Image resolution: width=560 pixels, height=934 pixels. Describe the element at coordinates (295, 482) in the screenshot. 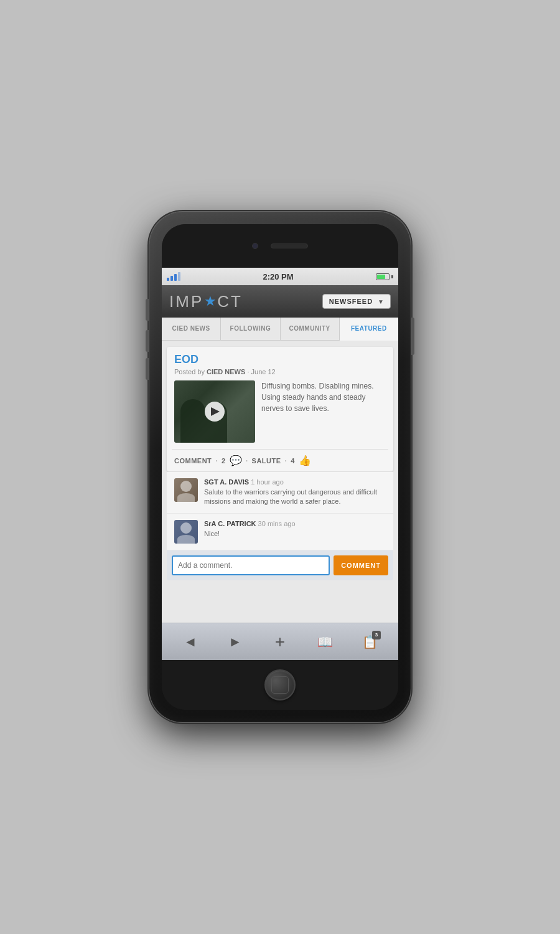

I see `comment-author: SGT A. DAVIS 1 hour ago` at that location.